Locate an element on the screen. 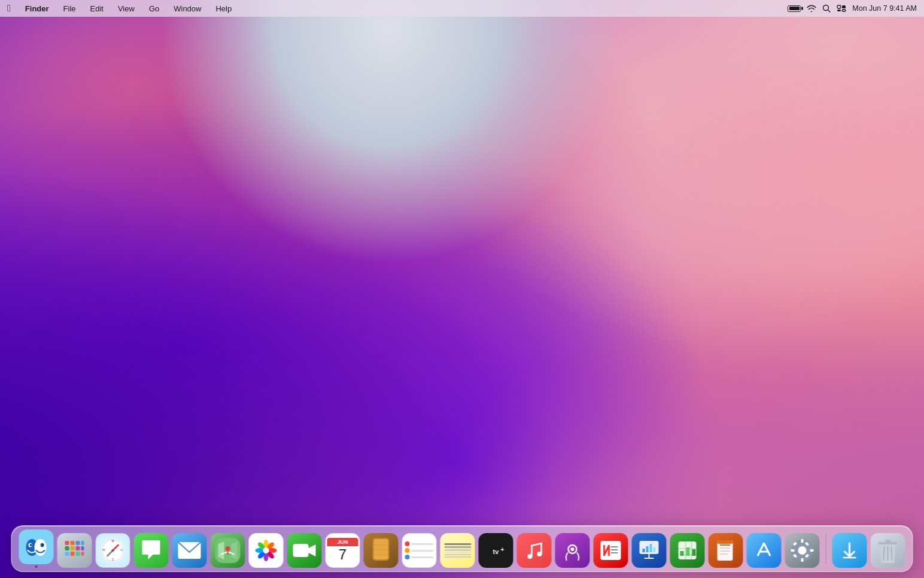 This screenshot has width=924, height=578. menubar-right: Mon Jun 7 9:41 AM is located at coordinates (852, 8).